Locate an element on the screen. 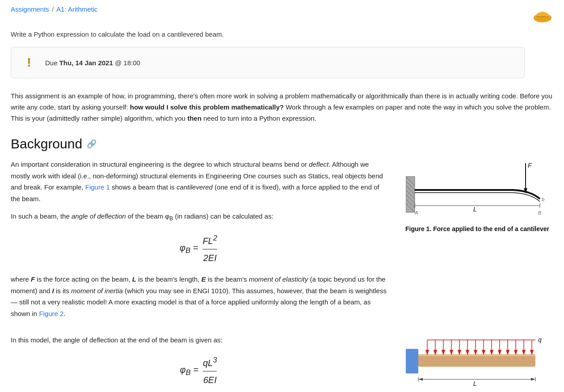 This screenshot has width=564, height=392. due-notice-box: ! Due Thu, 14 Jan 2021 @ 18:00 is located at coordinates (268, 63).